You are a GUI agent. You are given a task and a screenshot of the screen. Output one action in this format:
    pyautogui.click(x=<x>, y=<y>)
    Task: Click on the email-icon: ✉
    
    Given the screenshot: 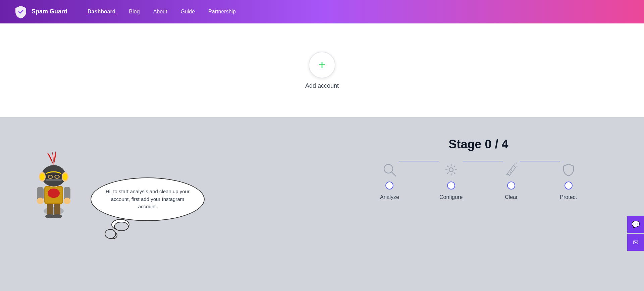 What is the action you would take?
    pyautogui.click(x=636, y=242)
    